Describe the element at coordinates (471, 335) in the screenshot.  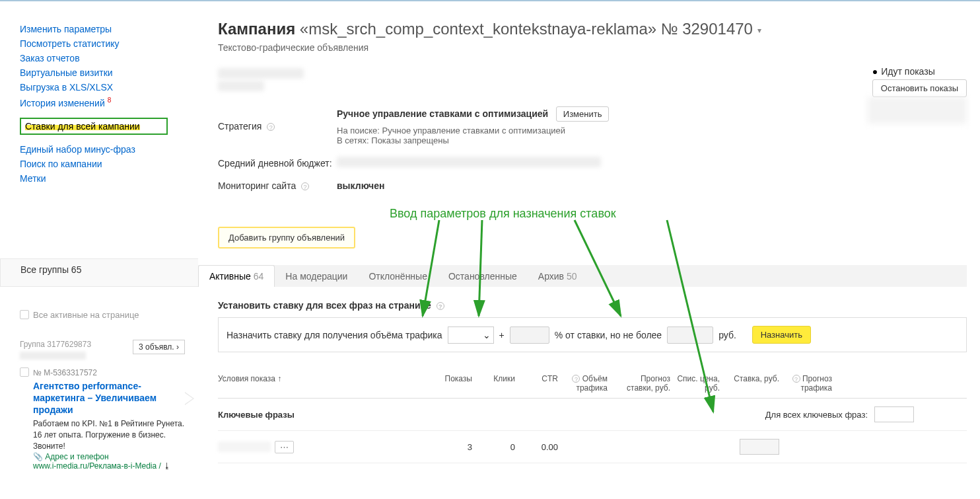
I see `traffic-volume-select: ⌄` at that location.